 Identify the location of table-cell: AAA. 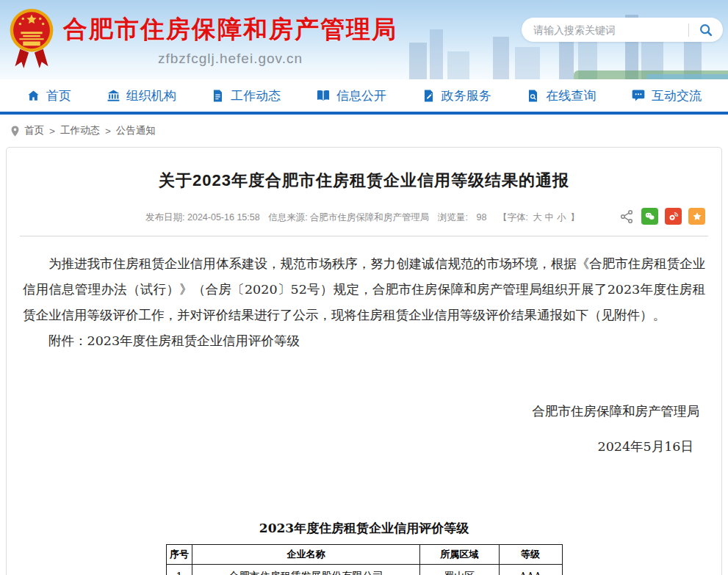
(530, 570).